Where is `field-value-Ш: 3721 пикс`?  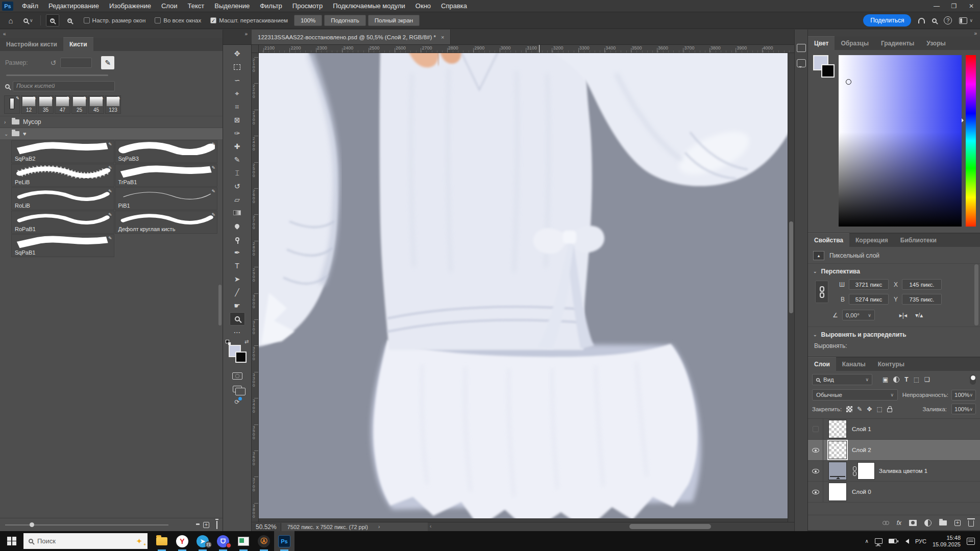 field-value-Ш: 3721 пикс is located at coordinates (869, 285).